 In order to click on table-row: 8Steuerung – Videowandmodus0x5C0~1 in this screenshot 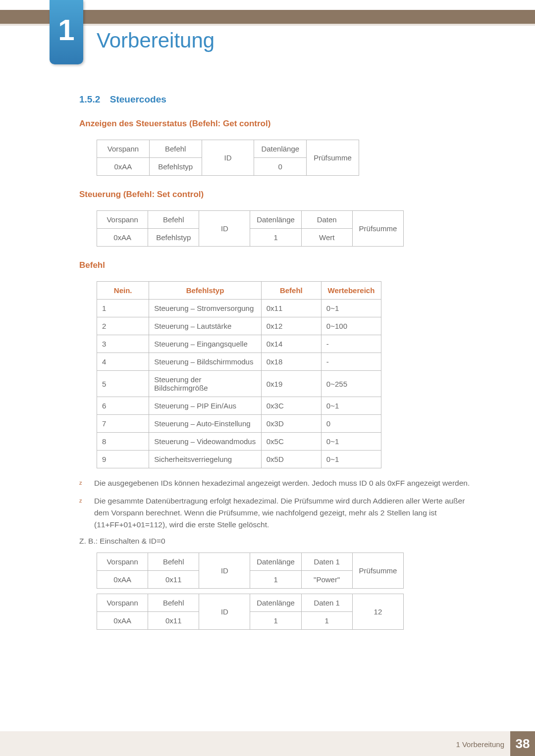, I will do `click(239, 442)`.